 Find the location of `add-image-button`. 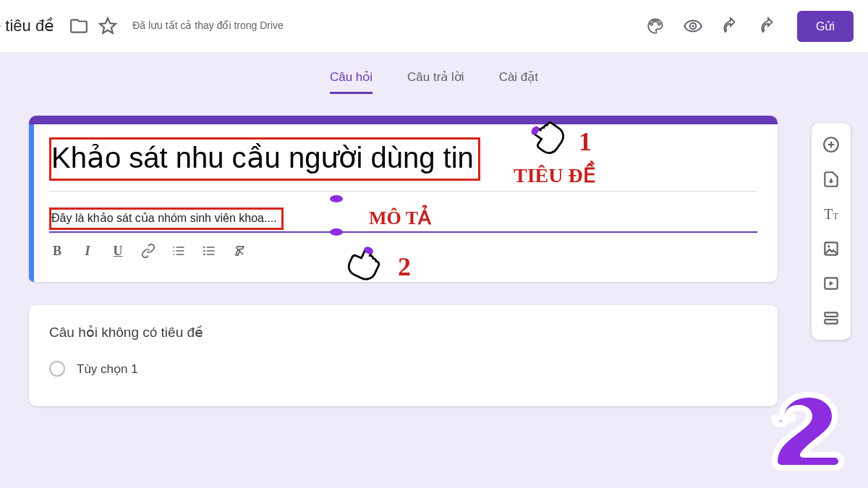

add-image-button is located at coordinates (831, 249).